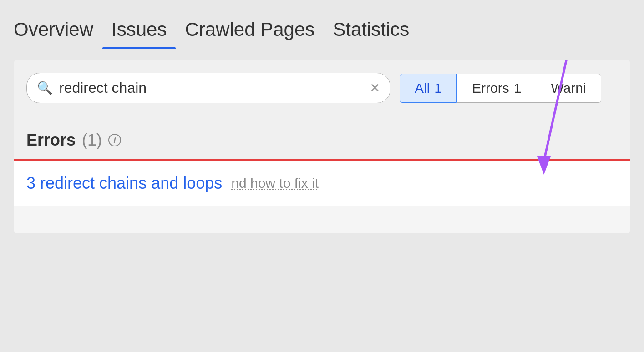 Image resolution: width=644 pixels, height=352 pixels. I want to click on filter-row: 🔍 ✕ All 1 Errors 1 Warni, so click(322, 88).